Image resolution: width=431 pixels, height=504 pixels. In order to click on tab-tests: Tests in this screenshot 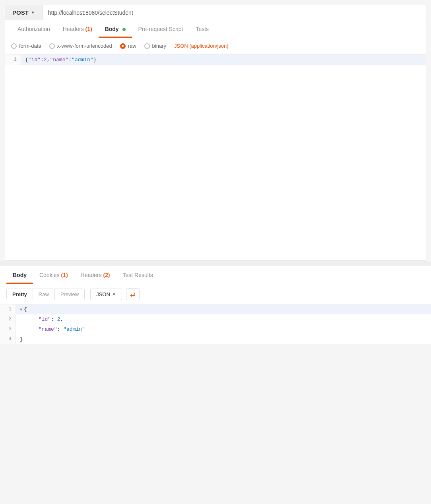, I will do `click(202, 29)`.